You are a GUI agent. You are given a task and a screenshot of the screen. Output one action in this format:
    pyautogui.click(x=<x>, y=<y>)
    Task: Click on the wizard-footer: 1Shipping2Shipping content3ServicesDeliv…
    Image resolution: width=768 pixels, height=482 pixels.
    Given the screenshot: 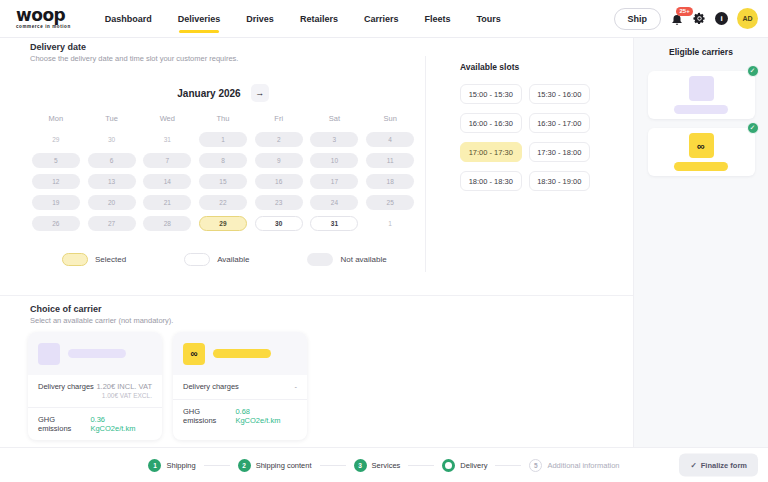 What is the action you would take?
    pyautogui.click(x=384, y=464)
    